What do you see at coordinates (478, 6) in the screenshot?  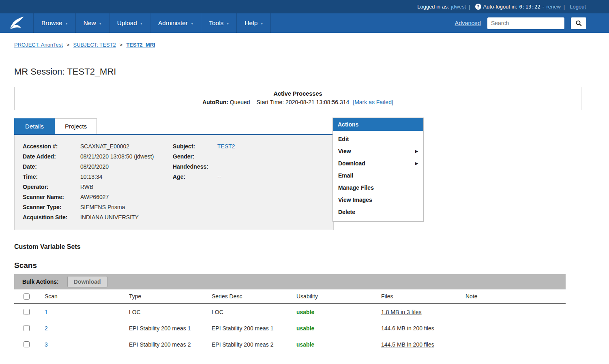 I see `help-icon: ?` at bounding box center [478, 6].